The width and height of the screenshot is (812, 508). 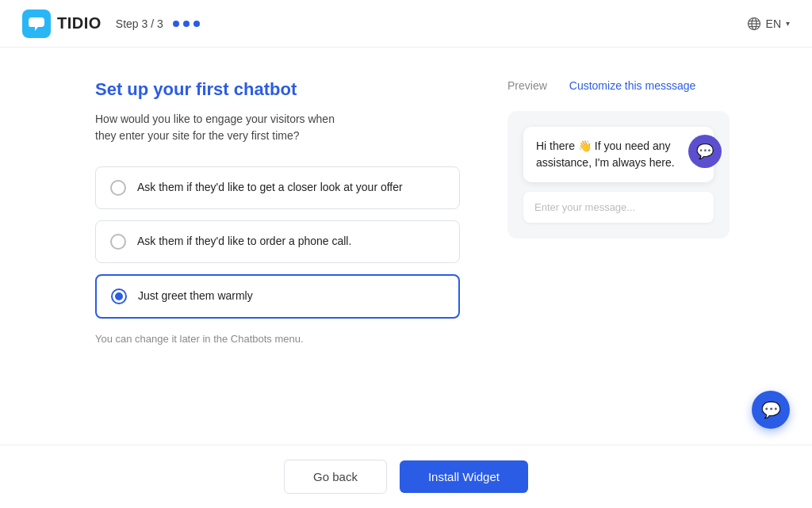 I want to click on chat-bubble: Hi there 👋 If you need any assistance, I…, so click(x=619, y=155).